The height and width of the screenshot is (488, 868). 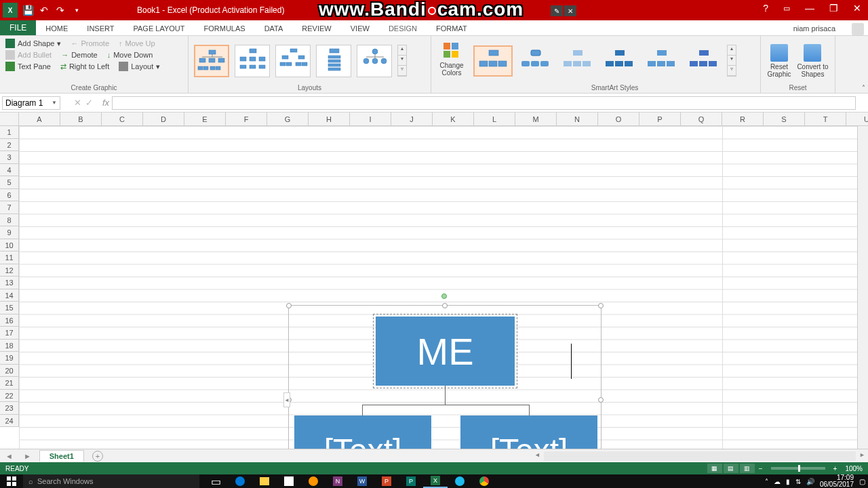 I want to click on task-view-icon: ▭, so click(x=216, y=481).